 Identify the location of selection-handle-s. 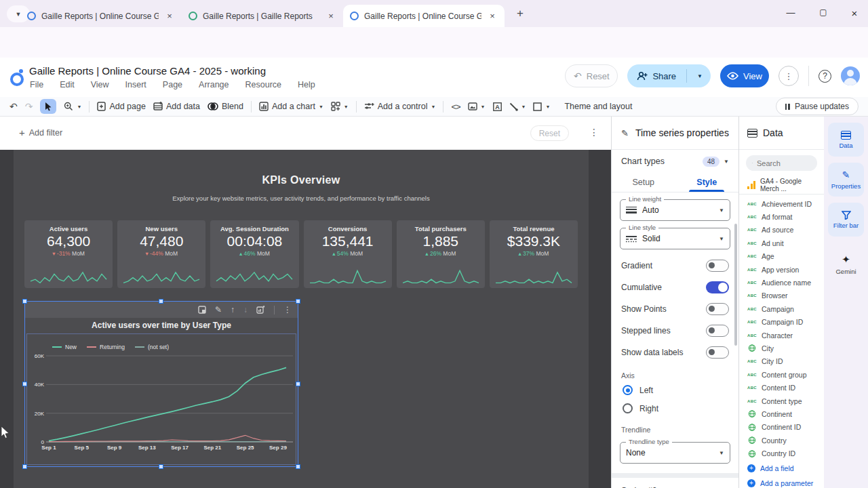
(161, 466).